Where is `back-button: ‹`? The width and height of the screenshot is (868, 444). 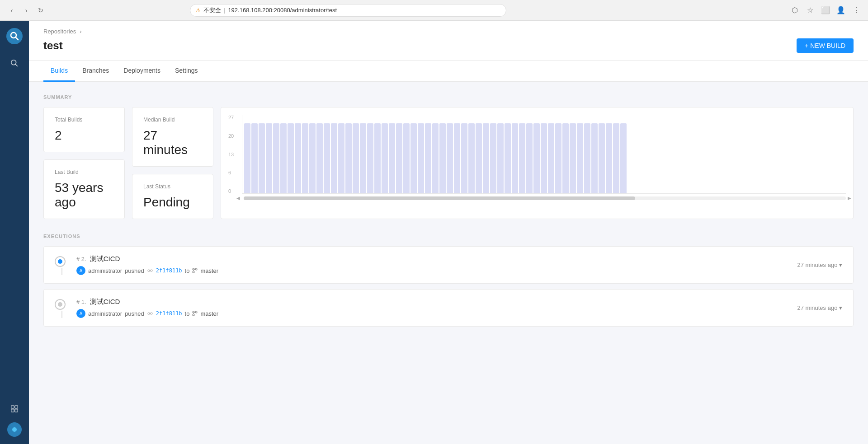 back-button: ‹ is located at coordinates (12, 10).